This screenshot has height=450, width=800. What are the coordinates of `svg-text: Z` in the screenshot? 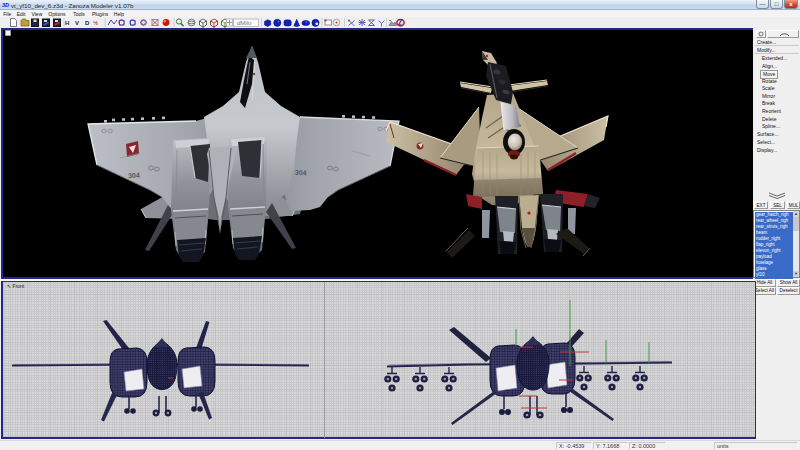 It's located at (400, 22).